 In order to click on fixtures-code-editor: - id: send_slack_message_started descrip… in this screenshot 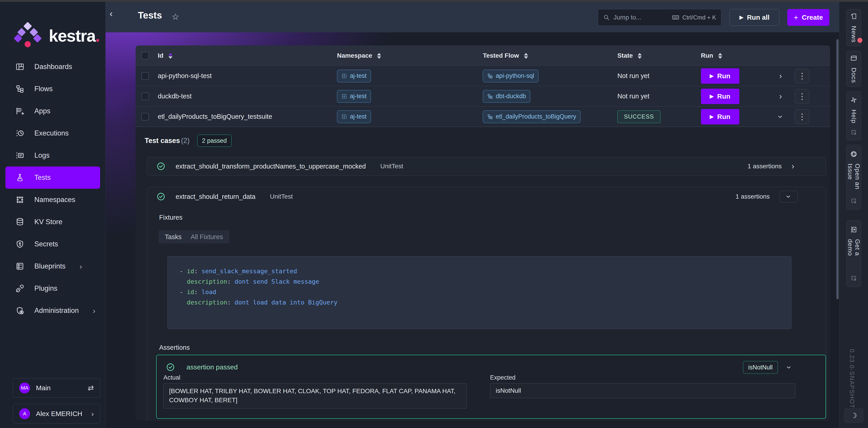, I will do `click(479, 293)`.